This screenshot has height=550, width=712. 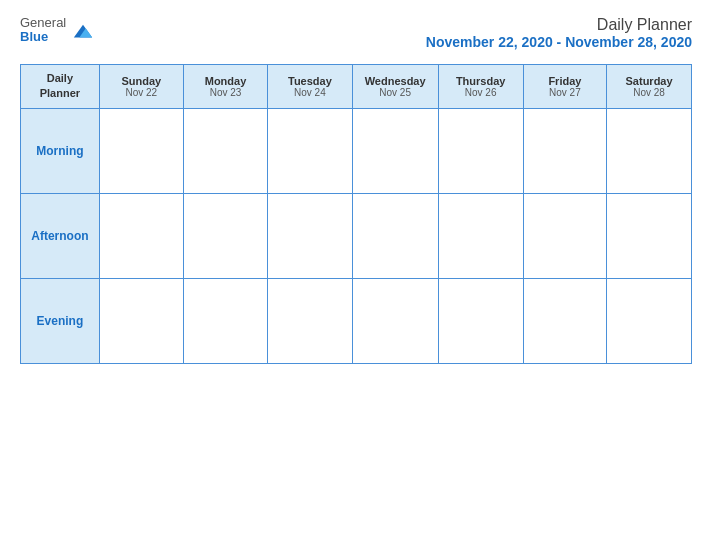 What do you see at coordinates (480, 87) in the screenshot?
I see `th-thursday: Thursday Nov 26` at bounding box center [480, 87].